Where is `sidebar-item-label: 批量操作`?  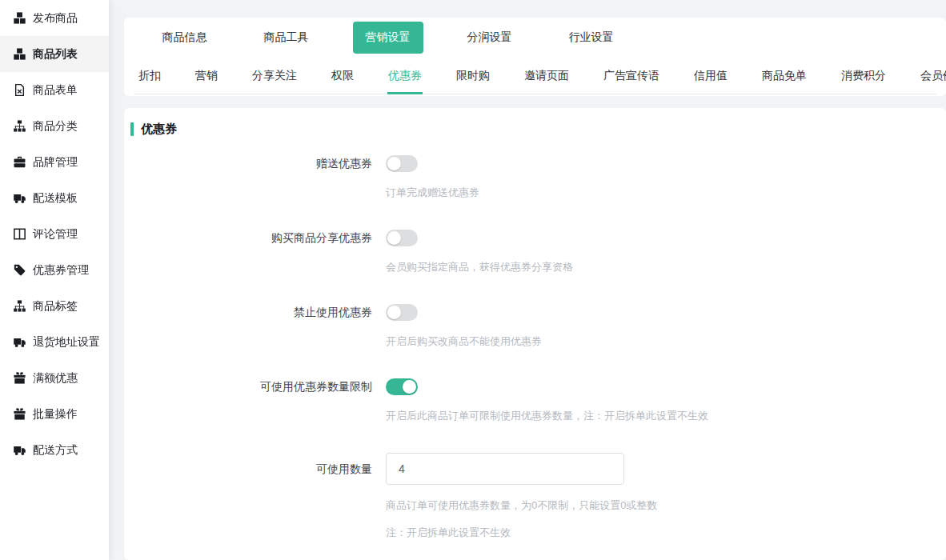
sidebar-item-label: 批量操作 is located at coordinates (55, 414).